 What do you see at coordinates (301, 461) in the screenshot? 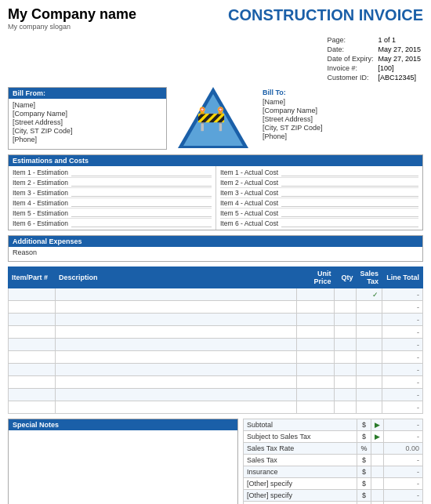
I see `sales-tax-label: Sales Tax` at bounding box center [301, 461].